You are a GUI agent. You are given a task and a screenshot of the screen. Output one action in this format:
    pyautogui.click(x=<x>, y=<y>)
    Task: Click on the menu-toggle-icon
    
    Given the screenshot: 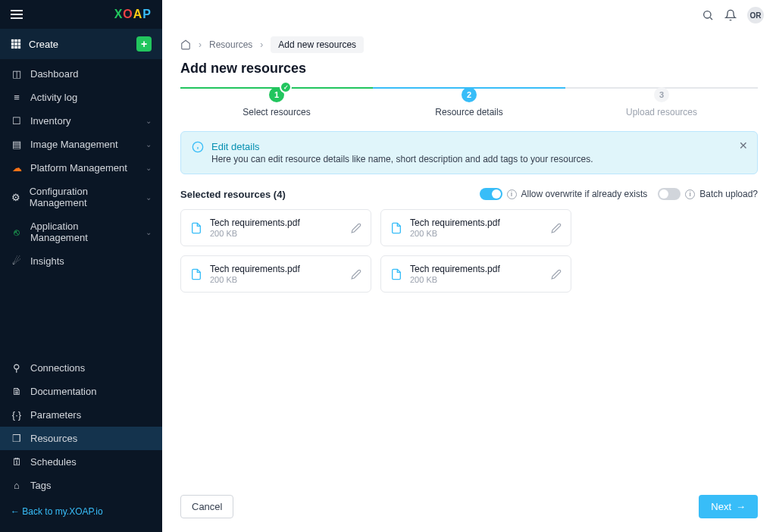 What is the action you would take?
    pyautogui.click(x=17, y=14)
    